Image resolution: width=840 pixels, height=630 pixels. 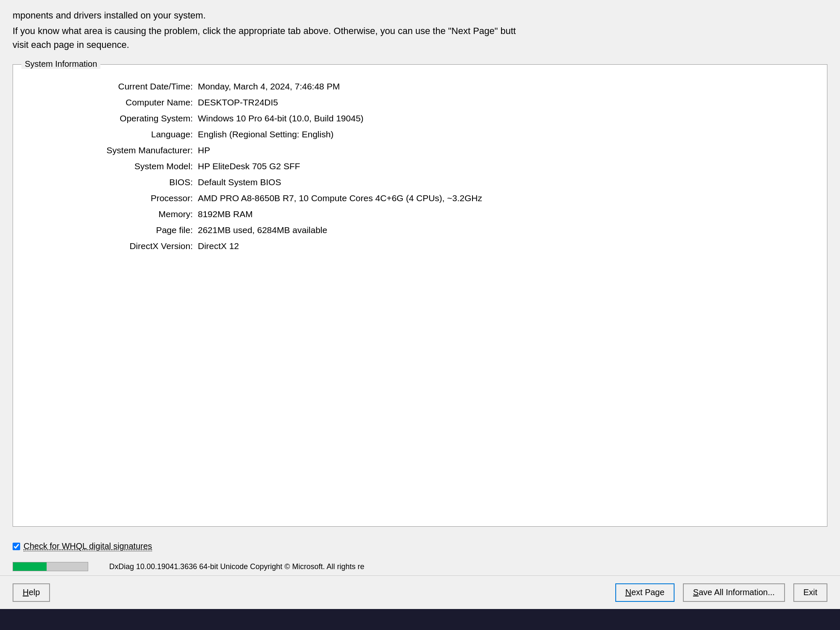 What do you see at coordinates (645, 593) in the screenshot?
I see `next-page-button: Next Page` at bounding box center [645, 593].